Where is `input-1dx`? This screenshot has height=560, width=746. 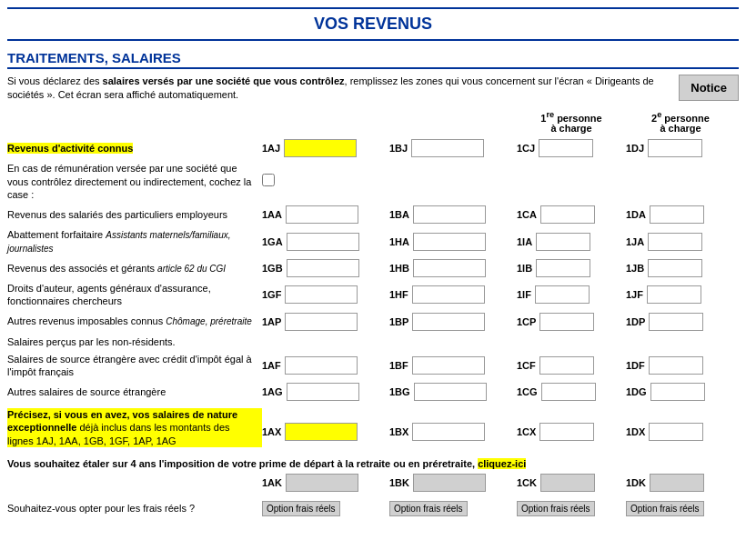 input-1dx is located at coordinates (676, 432).